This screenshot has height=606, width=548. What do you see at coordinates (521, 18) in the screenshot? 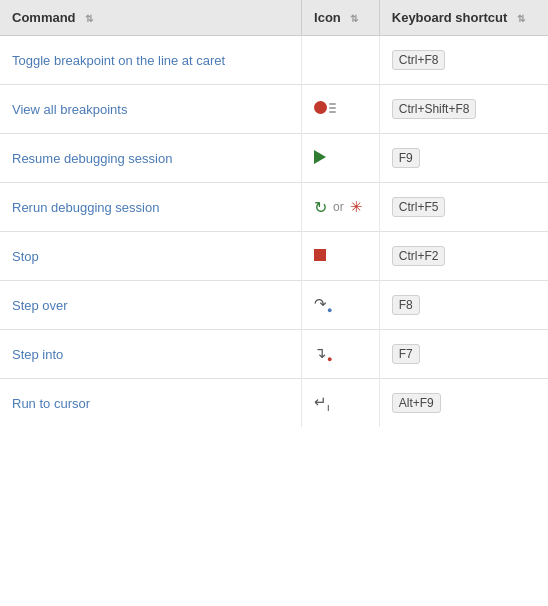
I see `shortcut-sort-icon: ⇅` at bounding box center [521, 18].